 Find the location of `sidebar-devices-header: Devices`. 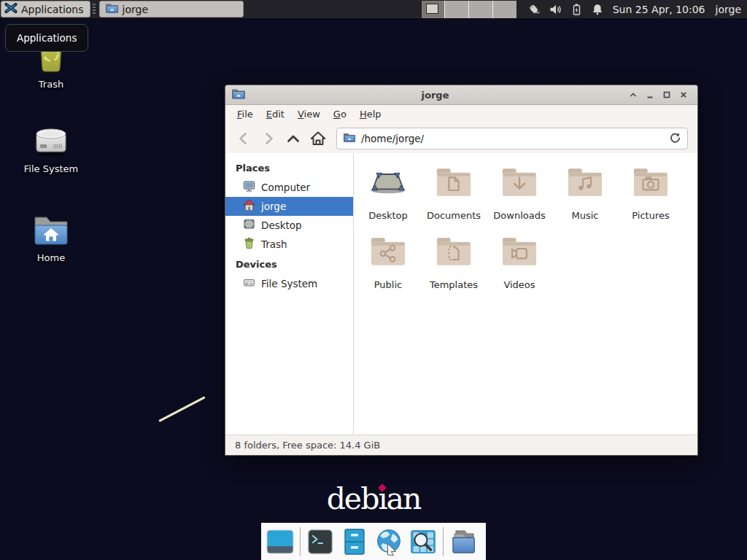

sidebar-devices-header: Devices is located at coordinates (289, 264).